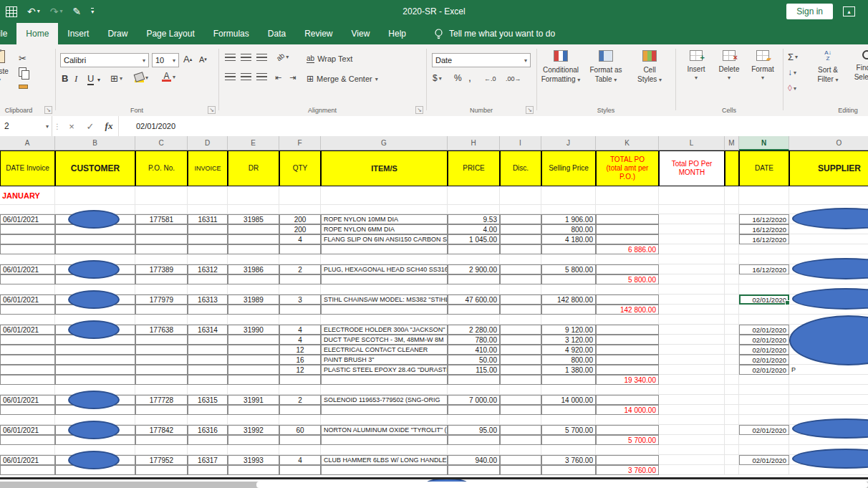 This screenshot has height=488, width=868. What do you see at coordinates (64, 79) in the screenshot?
I see `bold-button: B` at bounding box center [64, 79].